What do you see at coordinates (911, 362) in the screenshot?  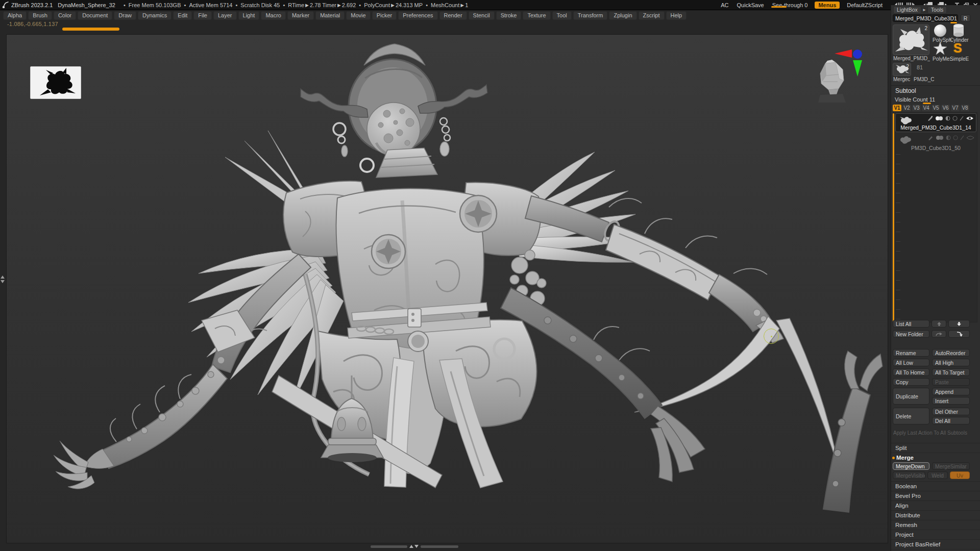 I see `all-low-button: All Low` at bounding box center [911, 362].